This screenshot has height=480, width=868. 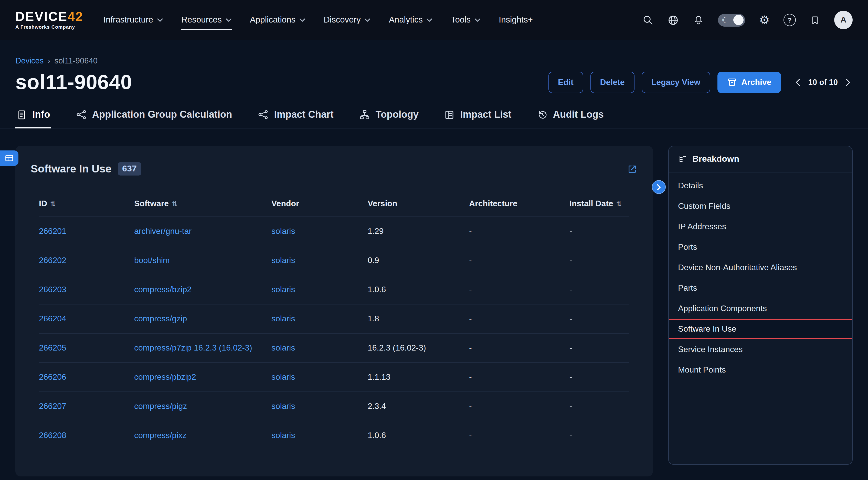 I want to click on search-icon, so click(x=648, y=20).